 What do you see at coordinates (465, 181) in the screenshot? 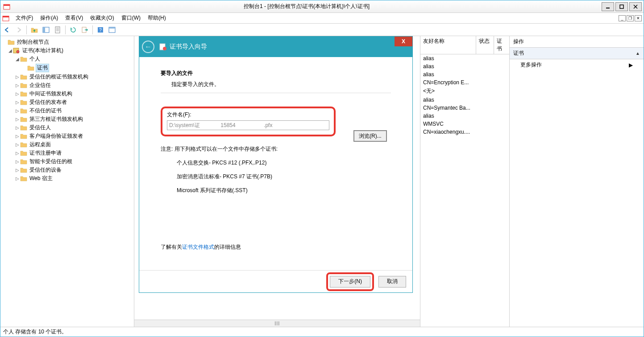
I see `cert-list-panel: 友好名称 状态 证书 alias alias alias CN=Encrypti…` at bounding box center [465, 181].